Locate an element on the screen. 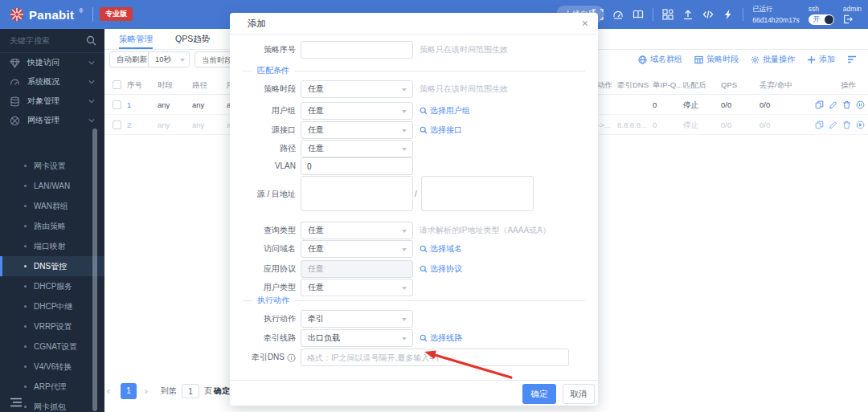 This screenshot has height=412, width=868. user-group-select: 任意 is located at coordinates (357, 111).